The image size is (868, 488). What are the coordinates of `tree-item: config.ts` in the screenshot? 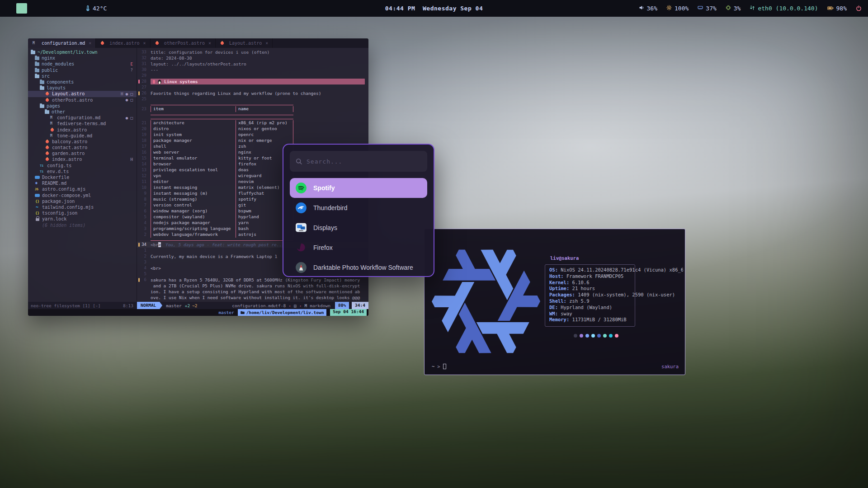 It's located at (82, 165).